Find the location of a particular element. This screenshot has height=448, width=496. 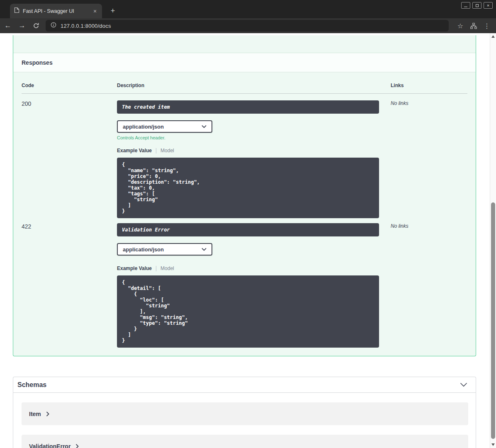

responses-section-header: Responses is located at coordinates (245, 62).